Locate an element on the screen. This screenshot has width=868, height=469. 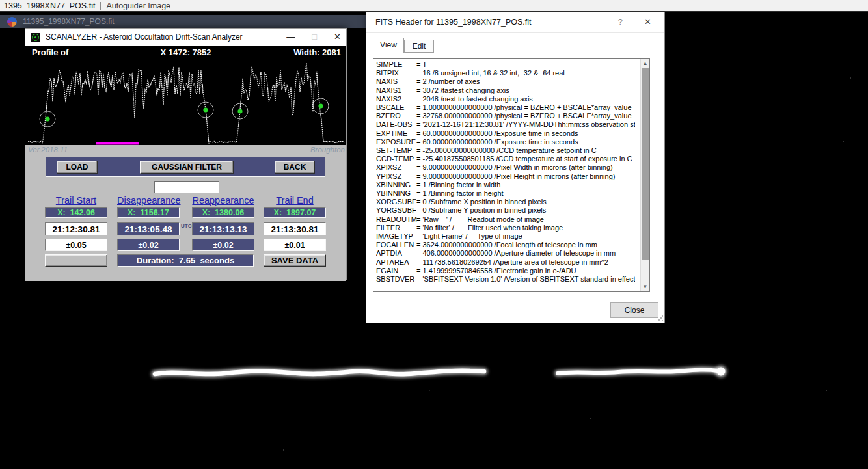
trail-end-time: 21:13:30.81 is located at coordinates (295, 229).